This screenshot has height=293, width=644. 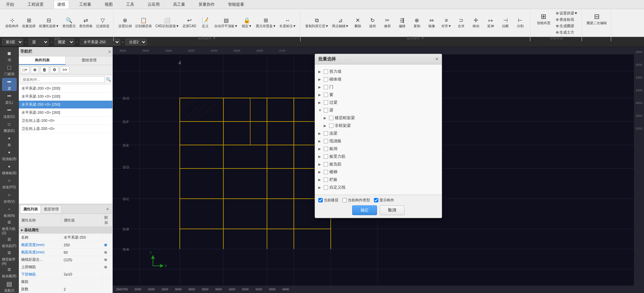 I want to click on component-item-bathroom-200: 卫生间上器-200 <0>, so click(x=66, y=129).